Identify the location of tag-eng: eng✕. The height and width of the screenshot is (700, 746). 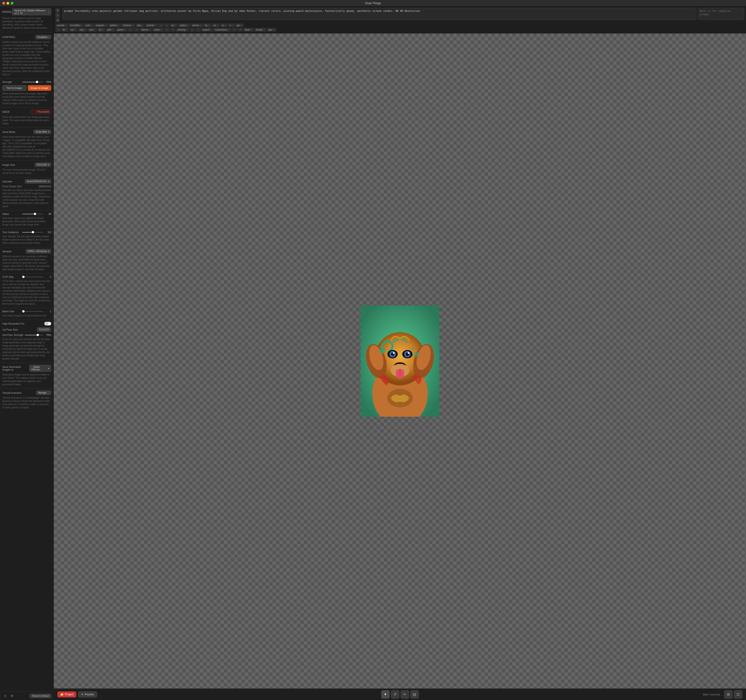
(83, 30).